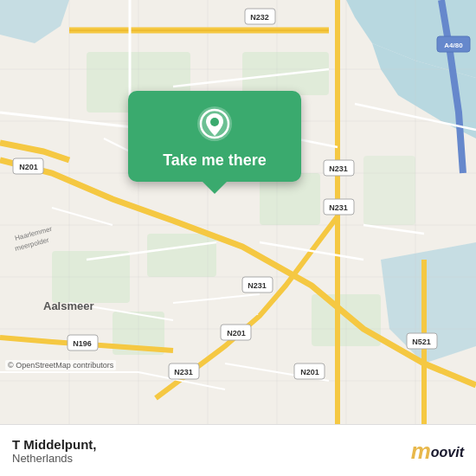 The width and height of the screenshot is (476, 476). I want to click on svg-text: N196, so click(82, 344).